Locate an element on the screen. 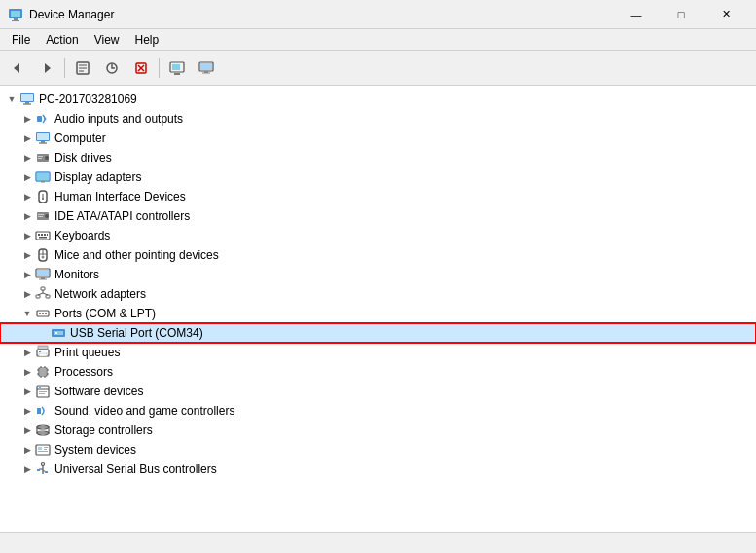  mice-icon is located at coordinates (43, 255).